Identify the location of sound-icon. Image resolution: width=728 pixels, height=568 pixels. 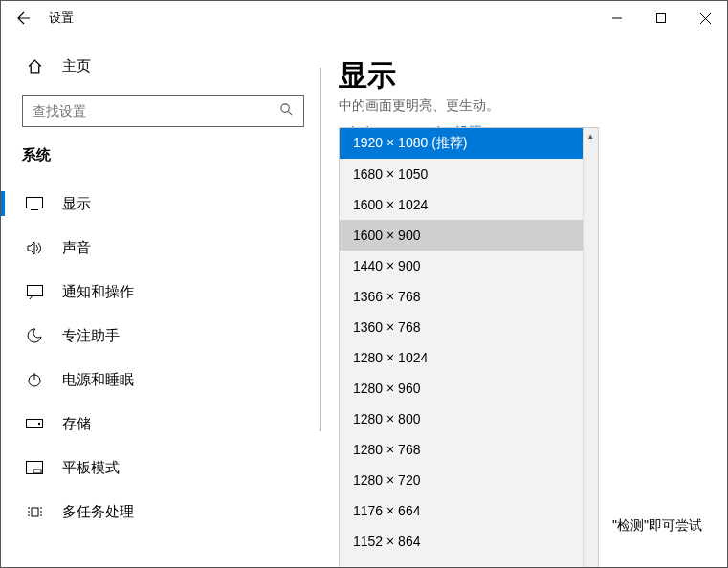
(34, 249).